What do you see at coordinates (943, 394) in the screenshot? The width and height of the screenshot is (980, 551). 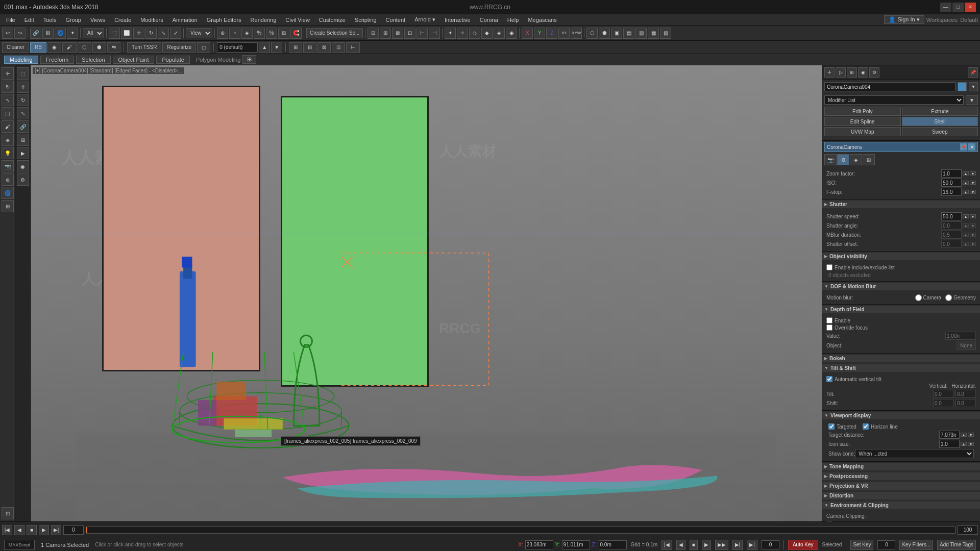 I see `tilt-input` at bounding box center [943, 394].